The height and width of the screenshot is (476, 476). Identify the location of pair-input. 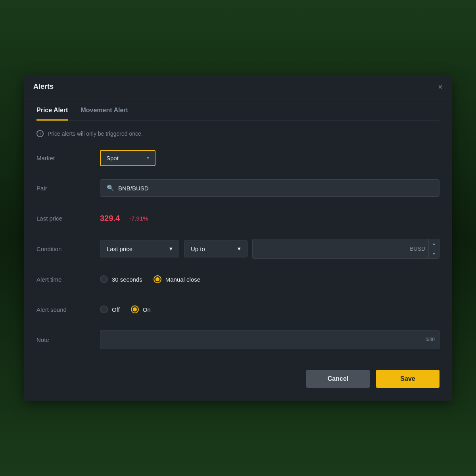
(275, 188).